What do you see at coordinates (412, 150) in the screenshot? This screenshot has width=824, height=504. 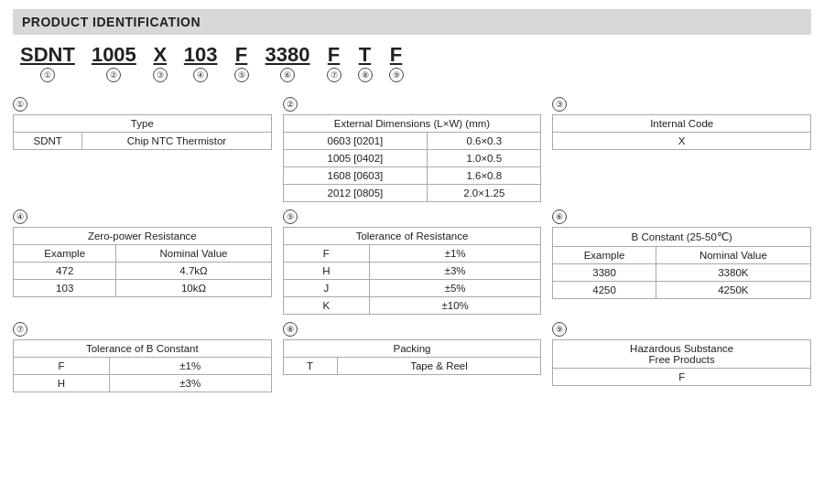 I see `section-2-block: ② External Dimensions (L×W) (mm) 0603 [0…` at bounding box center [412, 150].